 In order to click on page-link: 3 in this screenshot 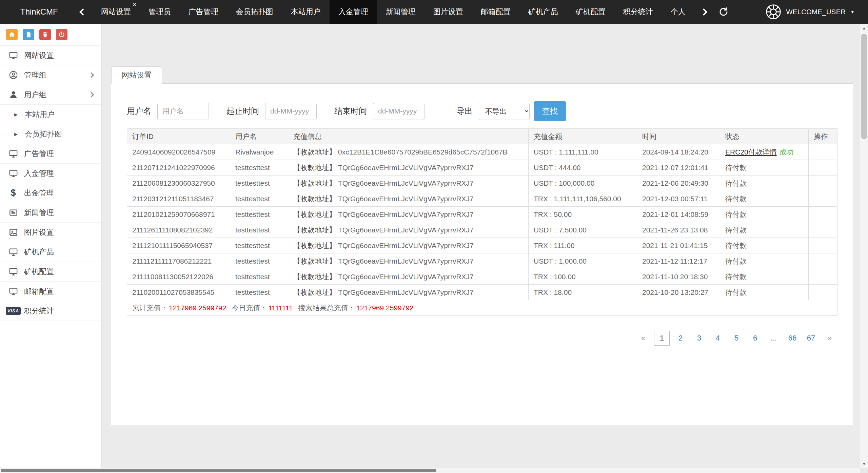, I will do `click(699, 338)`.